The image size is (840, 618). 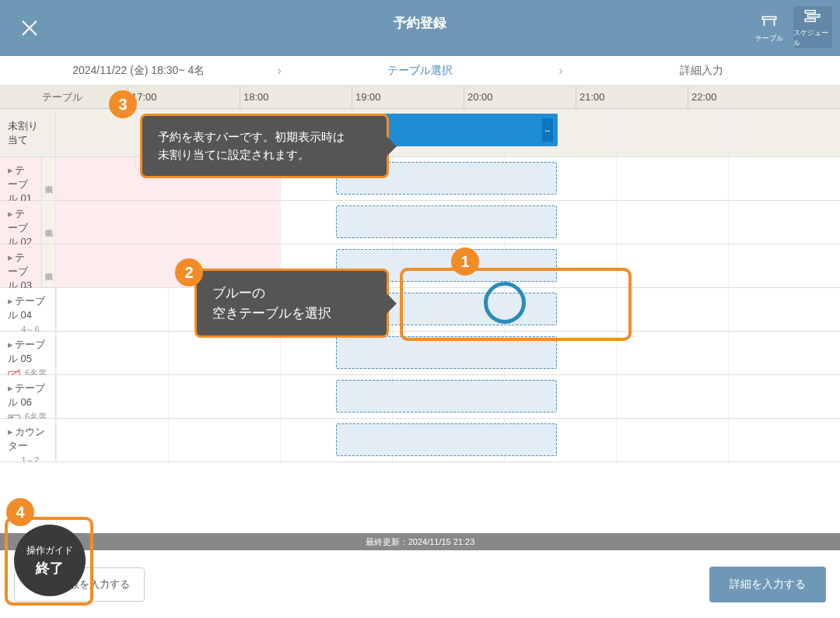 What do you see at coordinates (768, 585) in the screenshot?
I see `next-button: 詳細を入力する` at bounding box center [768, 585].